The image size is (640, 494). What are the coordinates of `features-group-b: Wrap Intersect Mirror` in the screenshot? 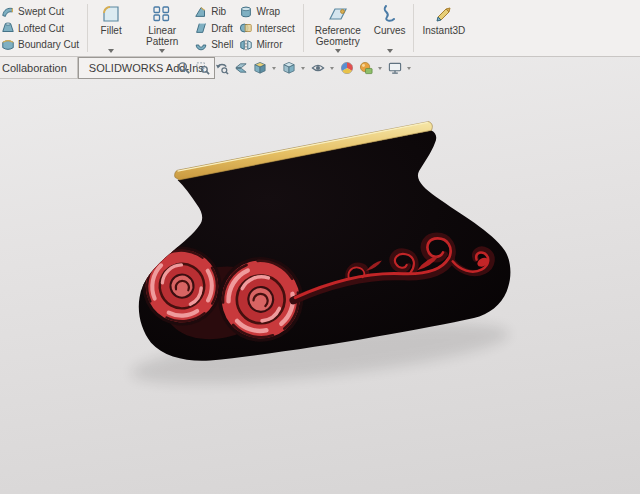 It's located at (268, 28).